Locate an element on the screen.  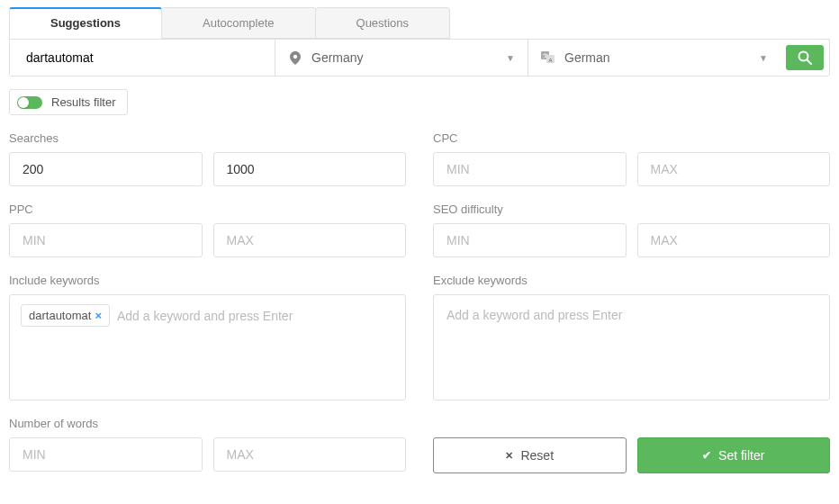
search-button is located at coordinates (805, 58).